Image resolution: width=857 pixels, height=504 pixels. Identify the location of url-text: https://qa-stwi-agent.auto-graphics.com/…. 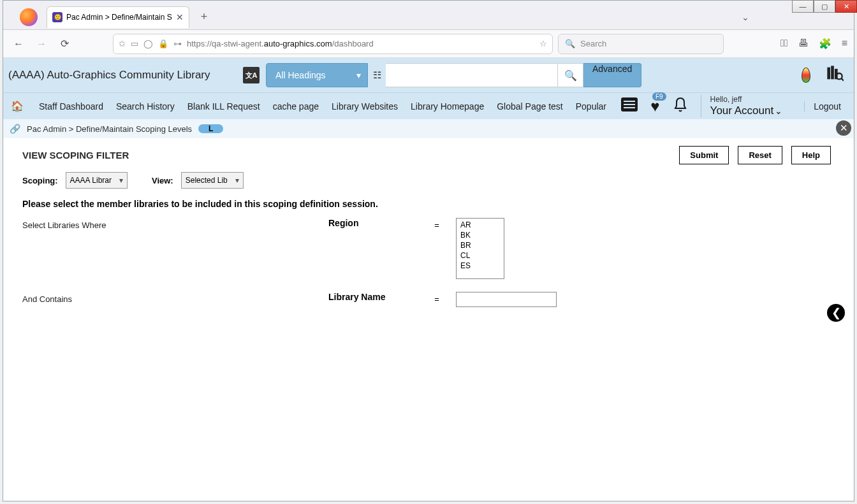
(361, 43).